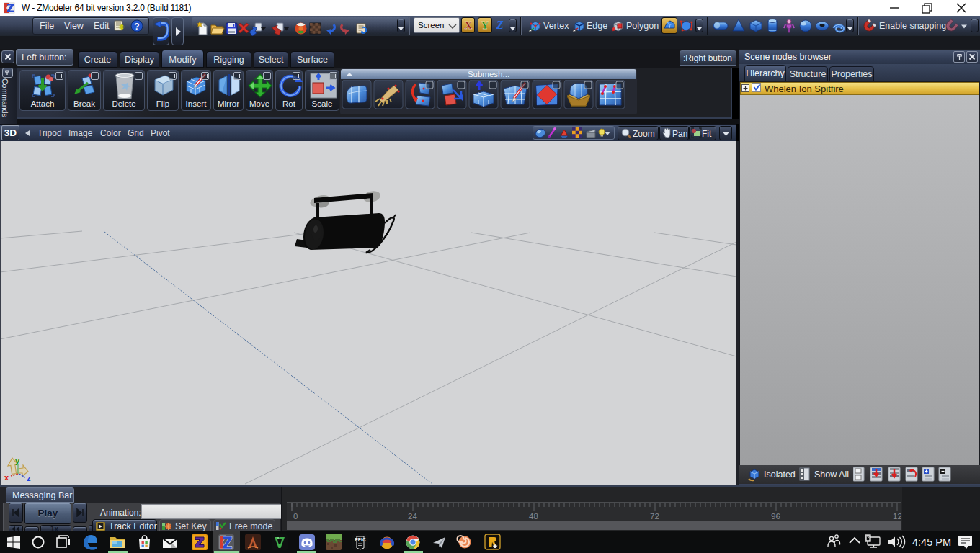 This screenshot has width=980, height=553. What do you see at coordinates (295, 516) in the screenshot?
I see `svg-text: 0` at bounding box center [295, 516].